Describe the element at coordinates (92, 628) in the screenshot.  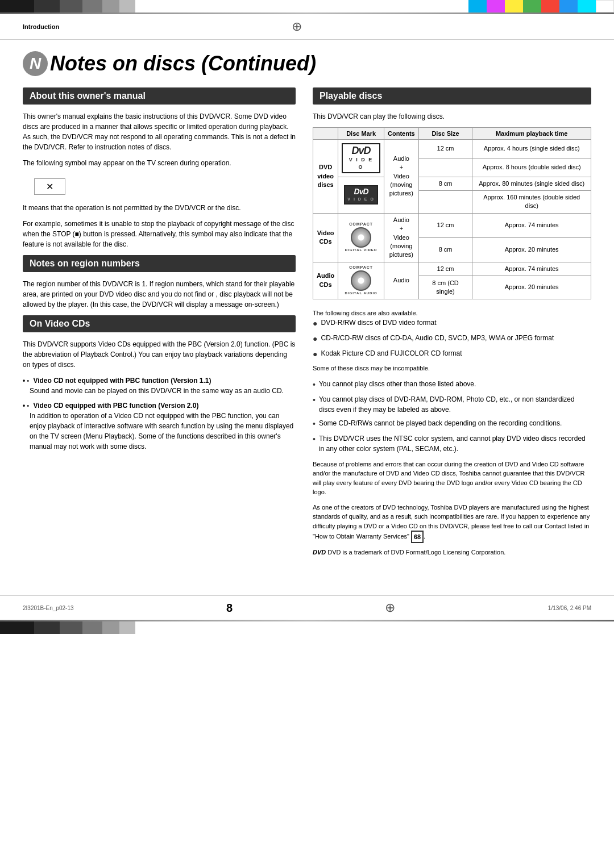
I see `bottom-black4` at that location.